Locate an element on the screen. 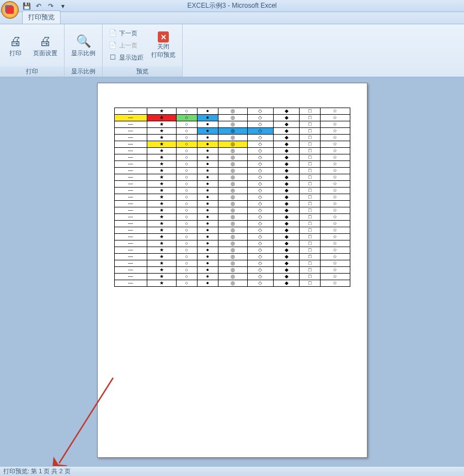 The width and height of the screenshot is (464, 476). office-button is located at coordinates (10, 10).